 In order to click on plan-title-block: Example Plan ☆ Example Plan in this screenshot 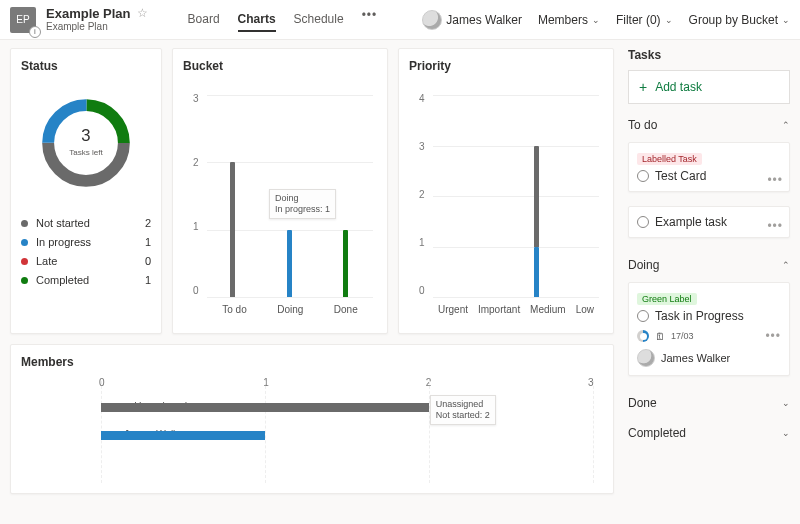, I will do `click(97, 20)`.